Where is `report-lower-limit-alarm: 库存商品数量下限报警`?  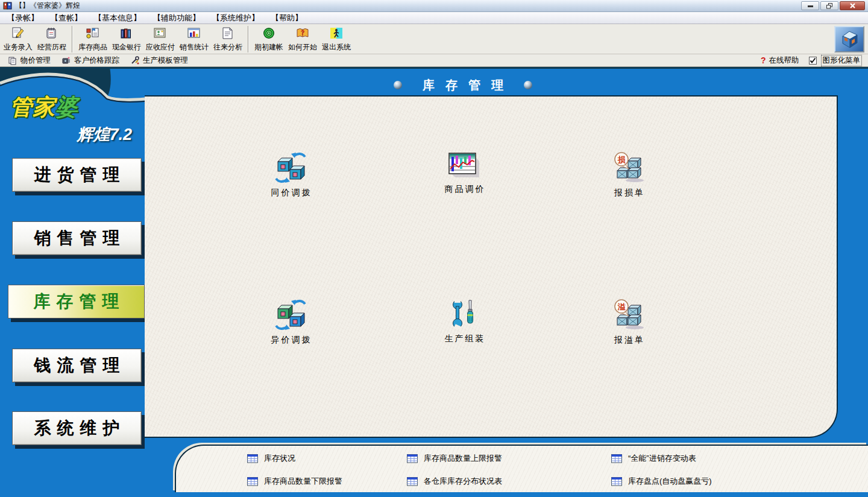
report-lower-limit-alarm: 库存商品数量下限报警 is located at coordinates (295, 481).